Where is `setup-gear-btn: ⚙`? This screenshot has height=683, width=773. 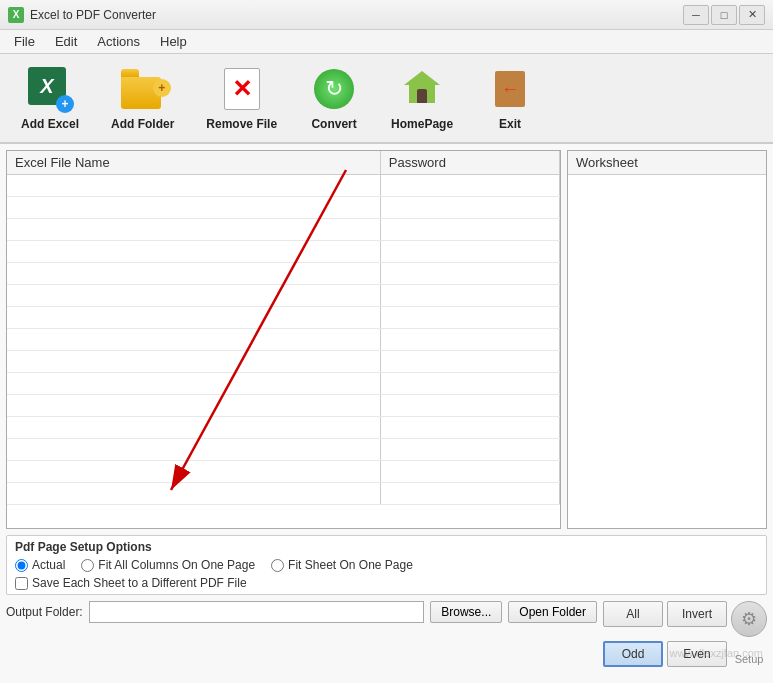 setup-gear-btn: ⚙ is located at coordinates (749, 619).